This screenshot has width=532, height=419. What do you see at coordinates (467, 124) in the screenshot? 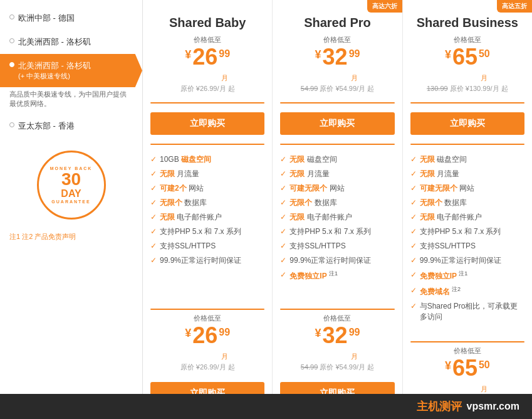
I see `buy-button-business-top: 立即购买` at bounding box center [467, 124].